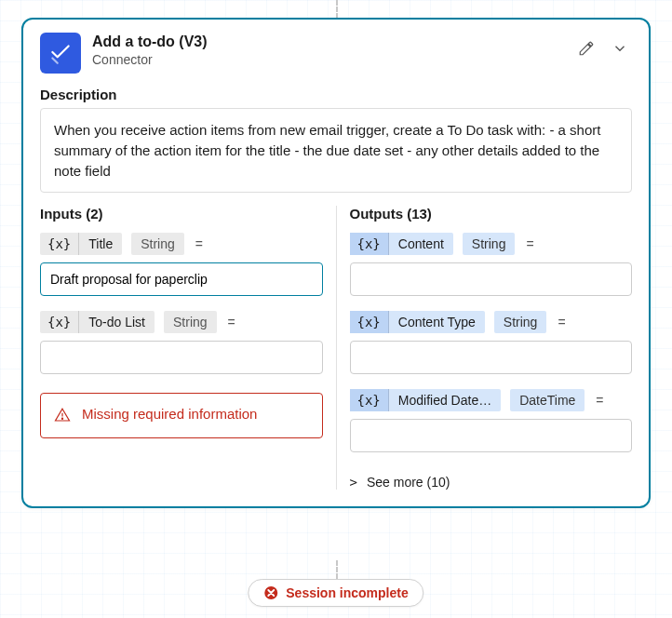  I want to click on chevron-down-icon, so click(620, 48).